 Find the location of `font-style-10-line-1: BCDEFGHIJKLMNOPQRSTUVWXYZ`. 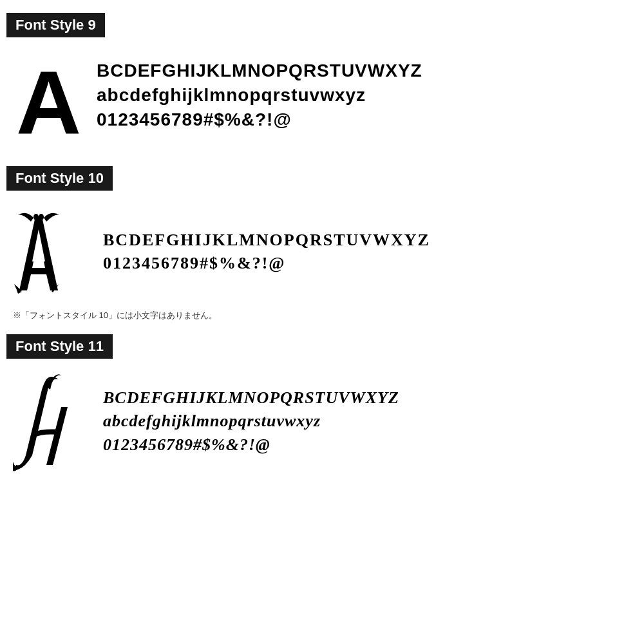

font-style-10-line-1: BCDEFGHIJKLMNOPQRSTUVWXYZ is located at coordinates (267, 240).